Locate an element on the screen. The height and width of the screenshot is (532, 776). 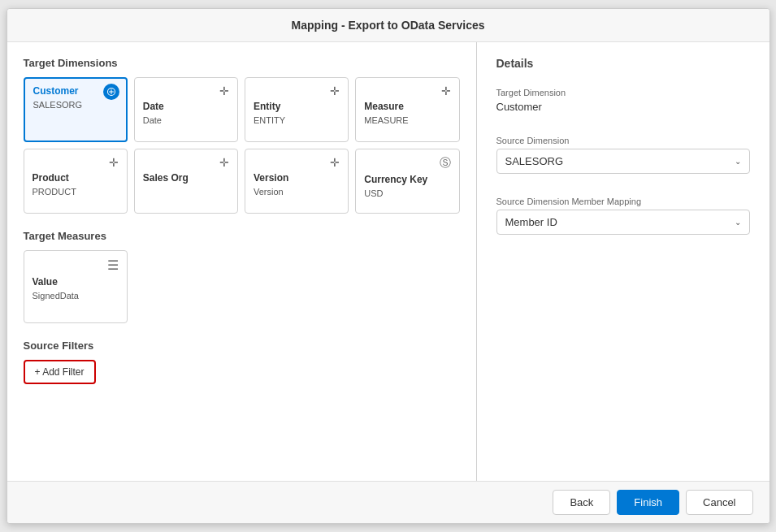
cross-icon-entity: ✛ is located at coordinates (297, 91).